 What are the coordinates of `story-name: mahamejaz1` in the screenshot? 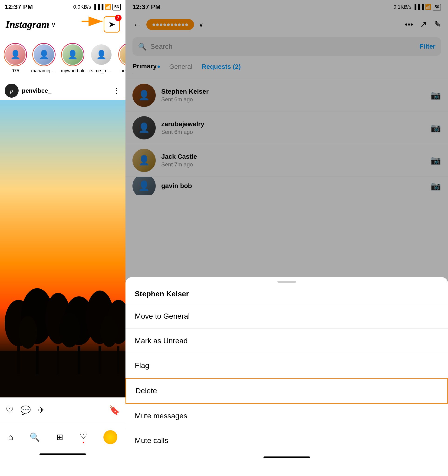 It's located at (44, 71).